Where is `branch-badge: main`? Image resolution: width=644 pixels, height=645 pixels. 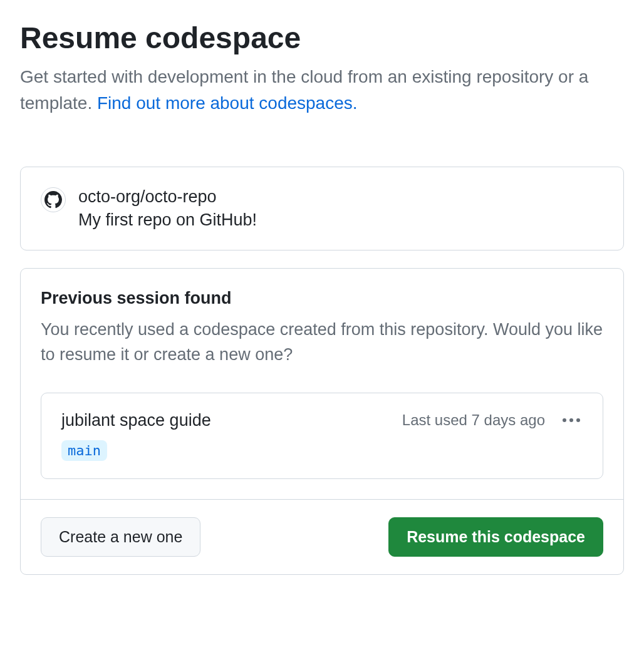 branch-badge: main is located at coordinates (84, 451).